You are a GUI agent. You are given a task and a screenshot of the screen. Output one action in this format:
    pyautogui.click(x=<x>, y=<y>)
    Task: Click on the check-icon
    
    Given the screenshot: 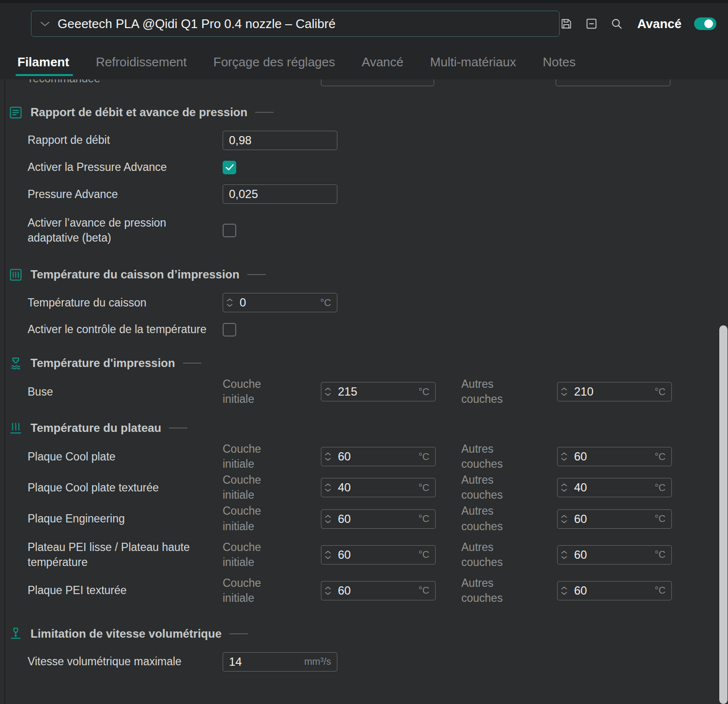 What is the action you would take?
    pyautogui.click(x=229, y=168)
    